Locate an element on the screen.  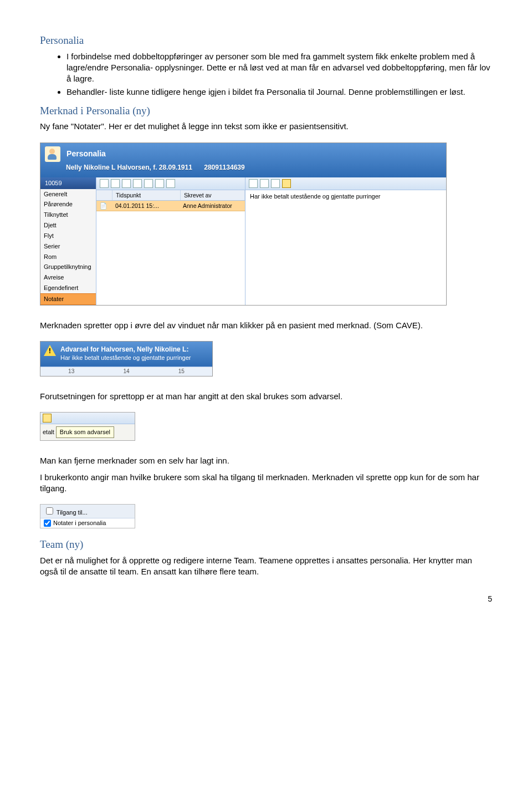
content-toolbar is located at coordinates (346, 184).